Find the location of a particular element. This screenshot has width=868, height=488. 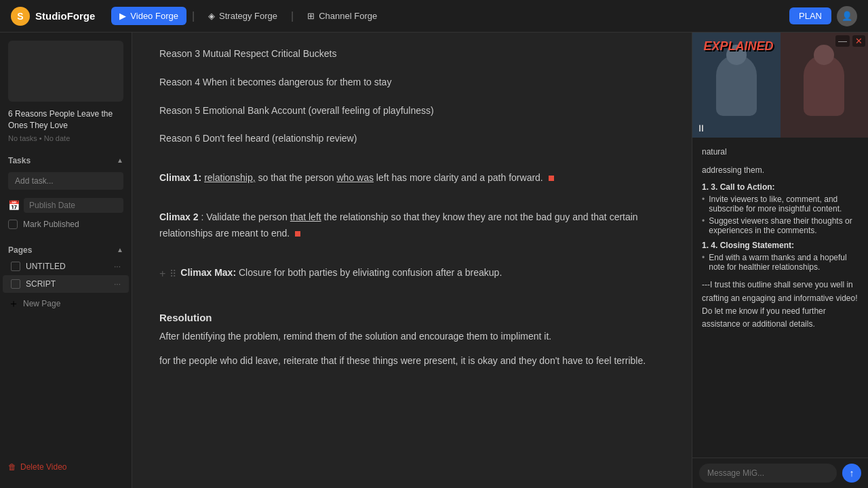

tasks-section-header: Tasks ▲ is located at coordinates (66, 161).